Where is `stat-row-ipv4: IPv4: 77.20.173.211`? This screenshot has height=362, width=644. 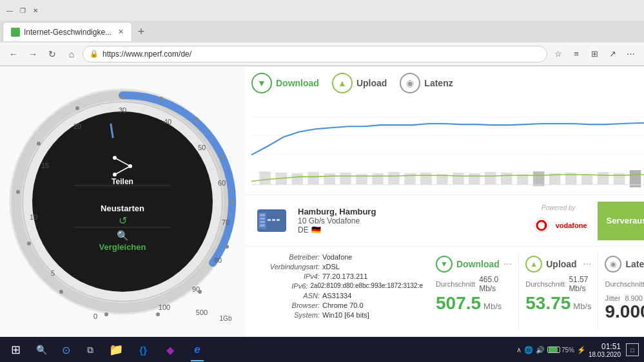
stat-row-ipv4: IPv4: 77.20.173.211 is located at coordinates (339, 276).